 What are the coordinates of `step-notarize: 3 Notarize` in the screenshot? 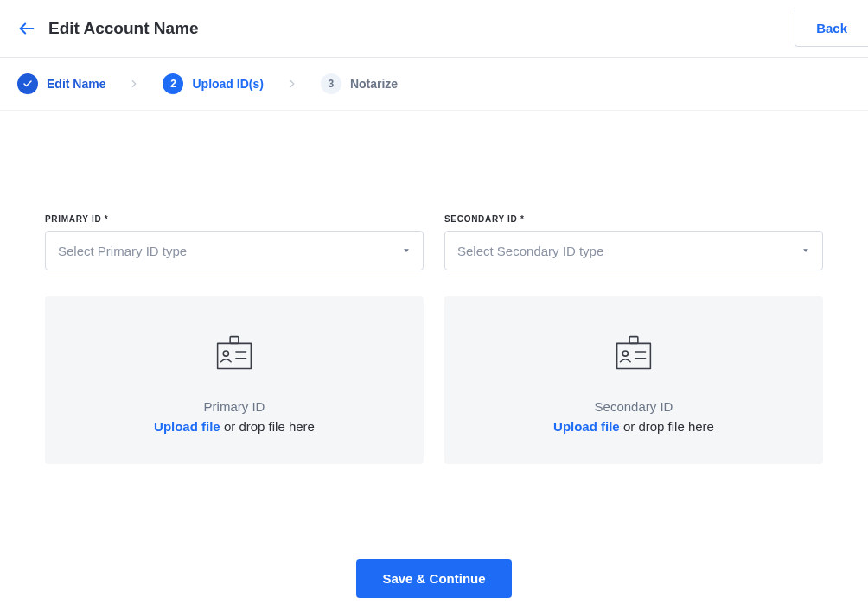 It's located at (360, 84).